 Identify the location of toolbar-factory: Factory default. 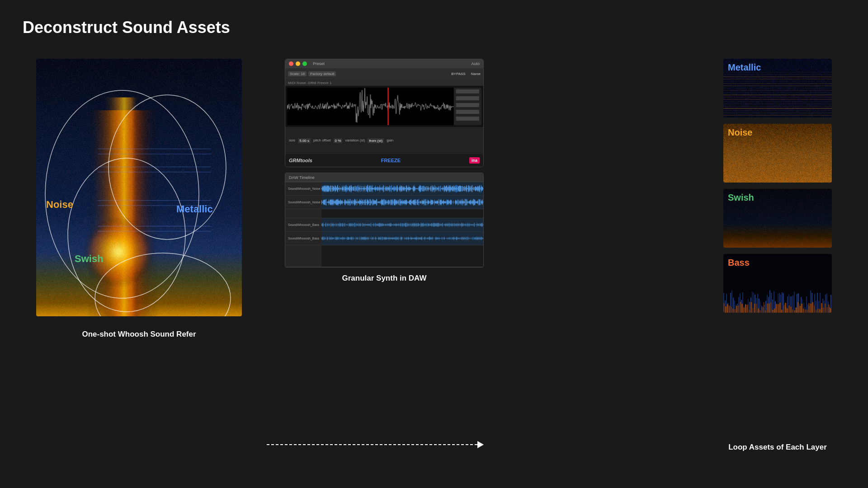
(322, 74).